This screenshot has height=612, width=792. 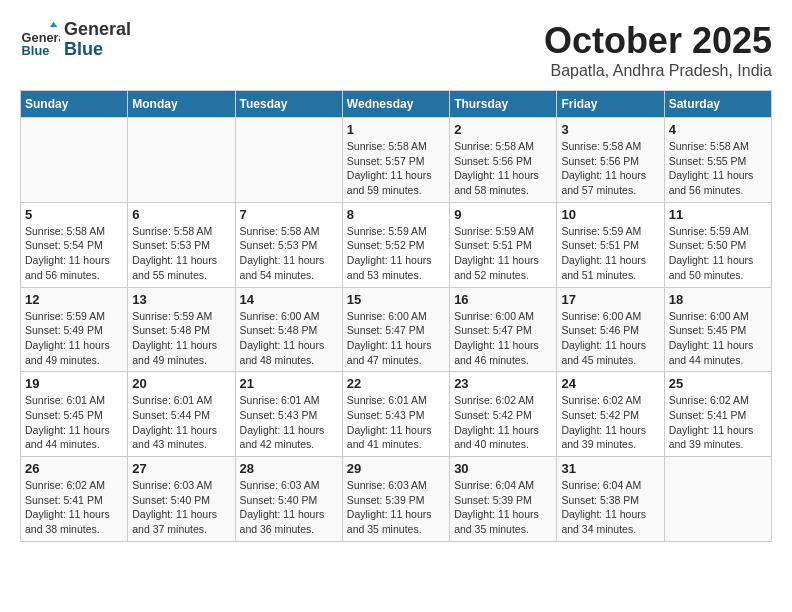 What do you see at coordinates (74, 330) in the screenshot?
I see `calendar-cell: 12Sunrise: 5:59 AM Sunset: 5:49 PM Dayli…` at bounding box center [74, 330].